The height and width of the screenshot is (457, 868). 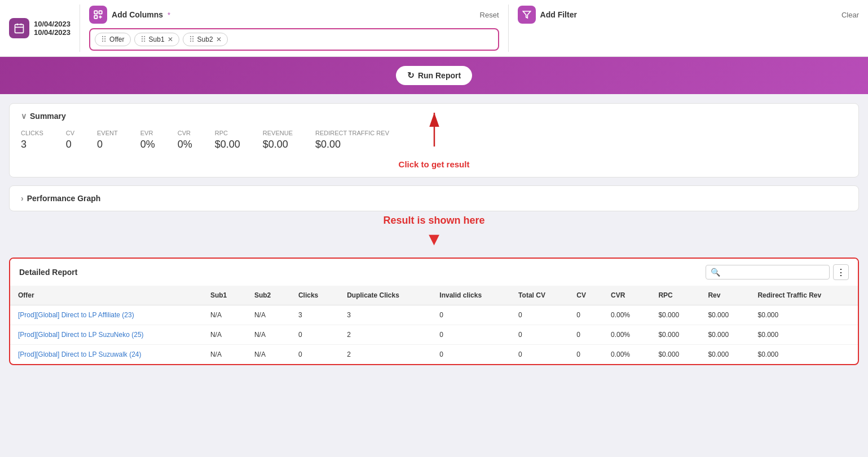 I want to click on column-chip: ⠿Offer, so click(x=113, y=39).